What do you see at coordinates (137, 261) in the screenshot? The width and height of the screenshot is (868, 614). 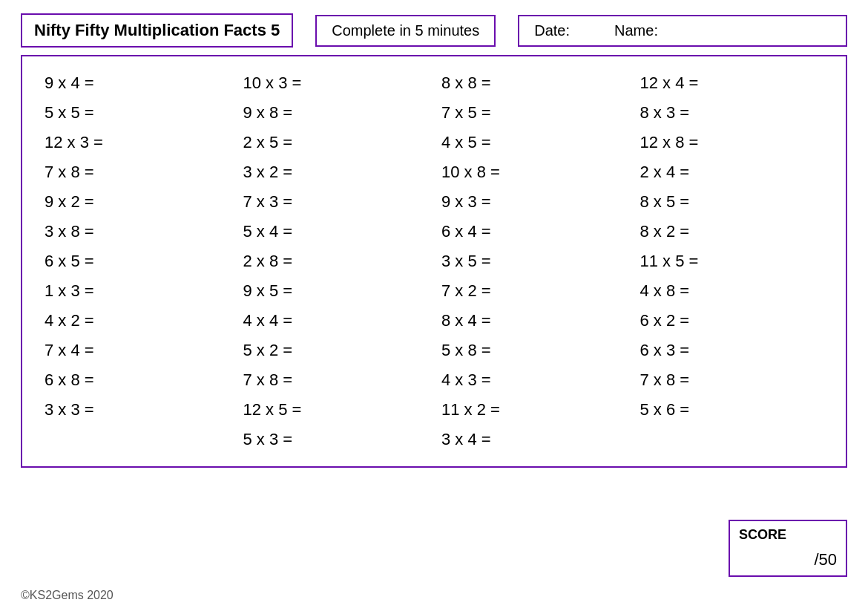 I see `fact-item: 6 x 5 =` at bounding box center [137, 261].